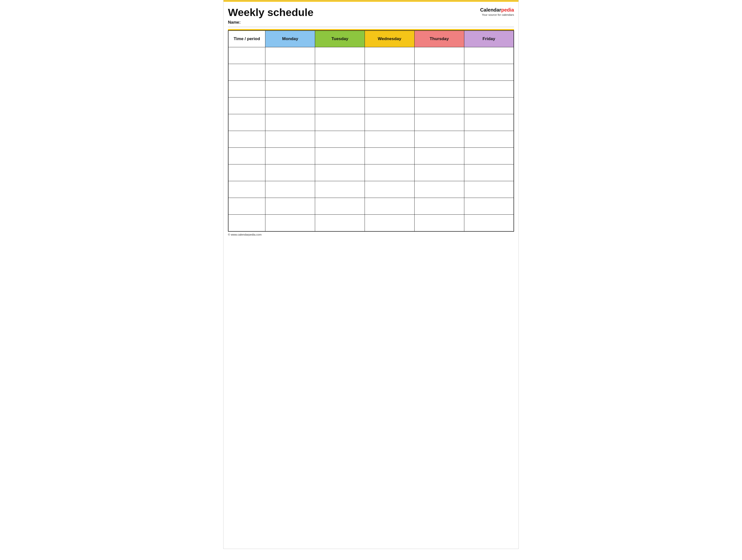 Image resolution: width=742 pixels, height=560 pixels. What do you see at coordinates (340, 72) in the screenshot?
I see `cell-row1-col2` at bounding box center [340, 72].